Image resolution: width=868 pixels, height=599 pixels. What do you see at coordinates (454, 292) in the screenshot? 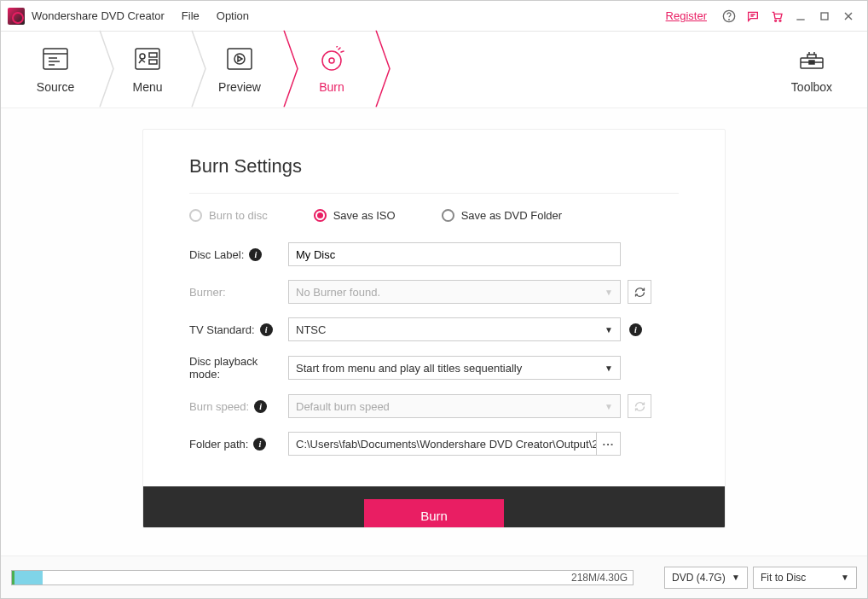
I see `burner-select: No Burner found. ▼` at bounding box center [454, 292].